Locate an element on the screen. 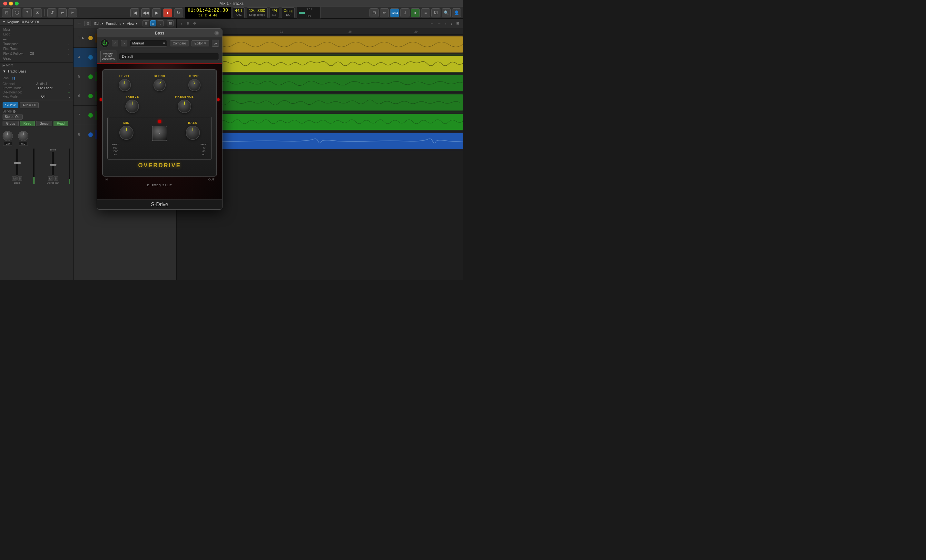 The width and height of the screenshot is (926, 560). maximize-button is located at coordinates (17, 4).